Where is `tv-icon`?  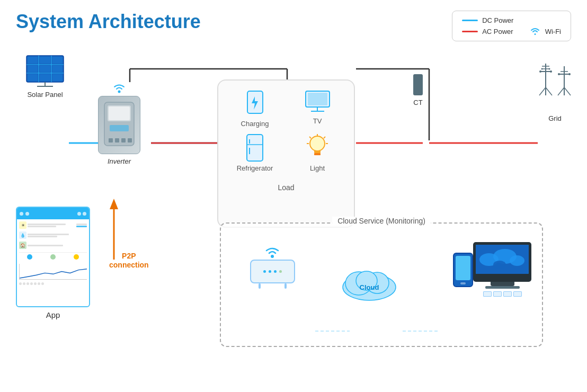
tv-icon is located at coordinates (318, 102).